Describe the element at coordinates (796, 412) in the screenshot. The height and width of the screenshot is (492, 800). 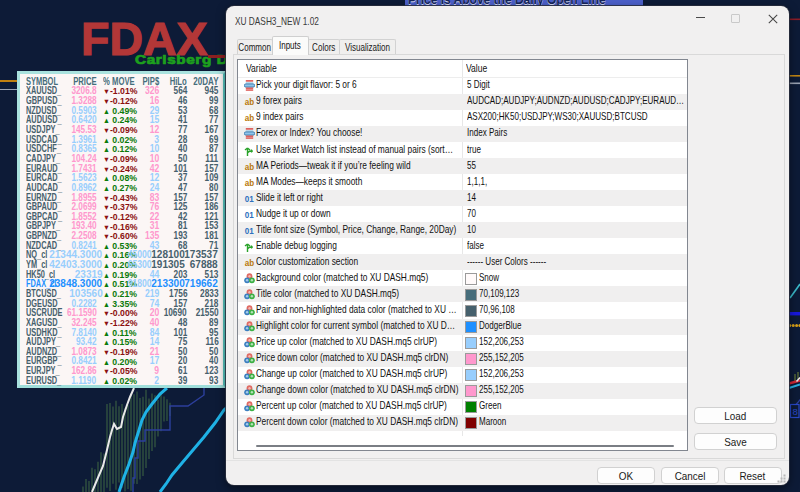
I see `svg-text: 8` at that location.